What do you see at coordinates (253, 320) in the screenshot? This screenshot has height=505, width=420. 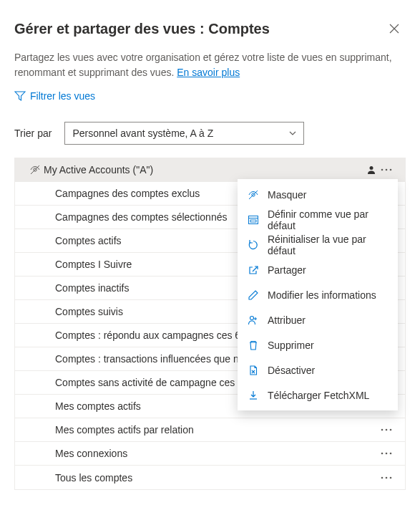 I see `assign-icon` at bounding box center [253, 320].